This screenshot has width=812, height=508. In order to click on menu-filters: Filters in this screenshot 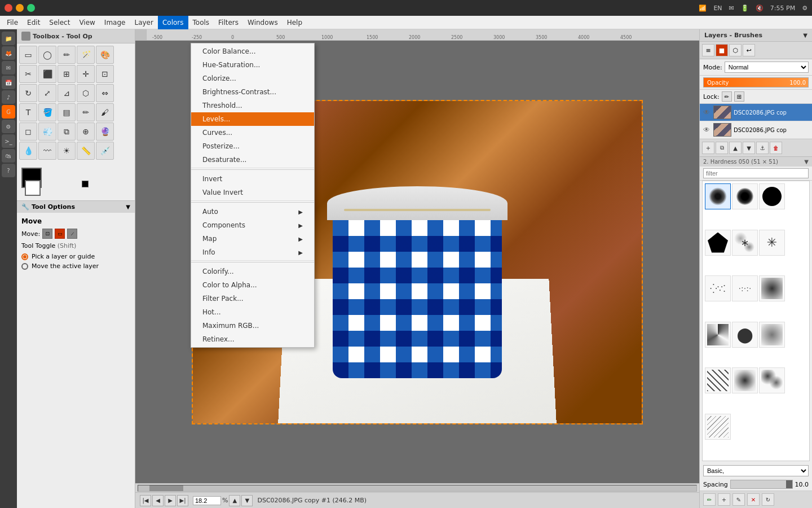, I will do `click(228, 23)`.